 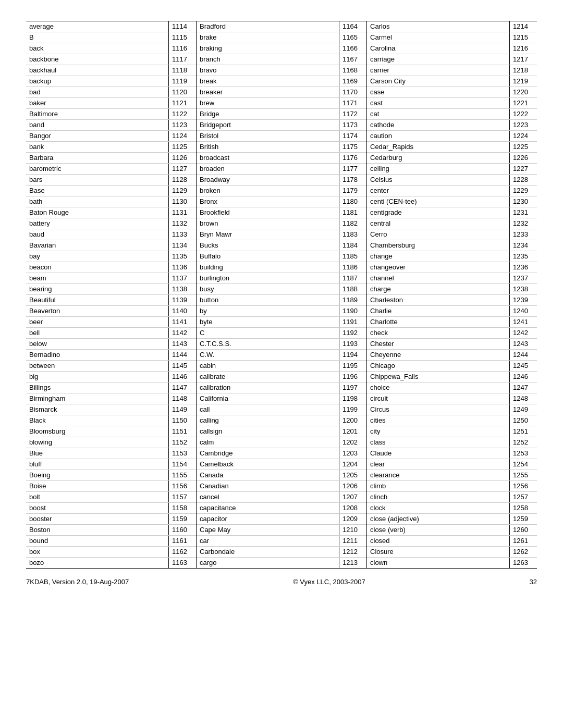 I want to click on term-cell: bound, so click(x=97, y=541).